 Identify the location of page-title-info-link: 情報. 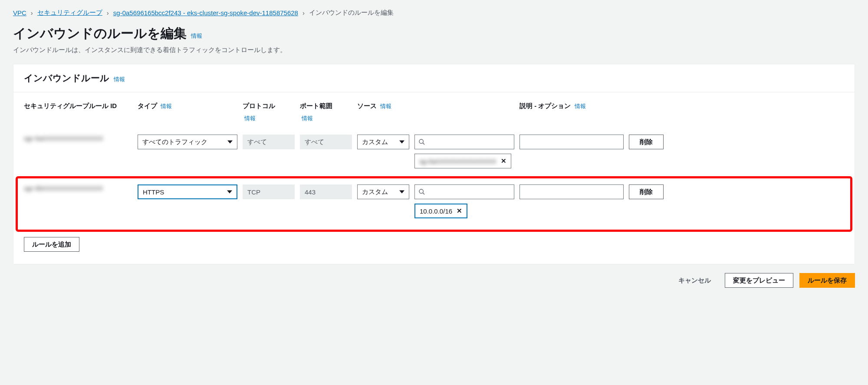
(197, 36).